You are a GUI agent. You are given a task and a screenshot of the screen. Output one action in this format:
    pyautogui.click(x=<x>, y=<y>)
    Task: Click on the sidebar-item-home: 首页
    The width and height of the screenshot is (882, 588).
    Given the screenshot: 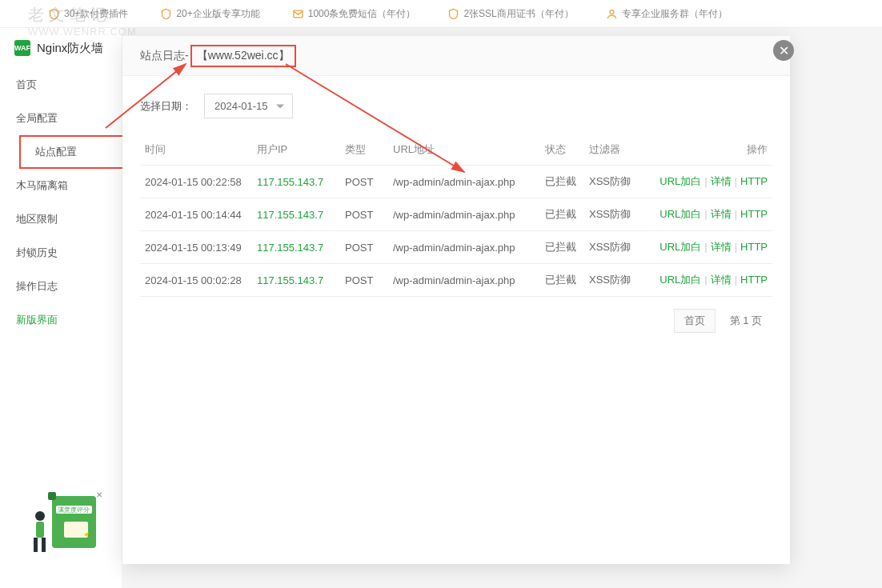 What is the action you would take?
    pyautogui.click(x=61, y=85)
    